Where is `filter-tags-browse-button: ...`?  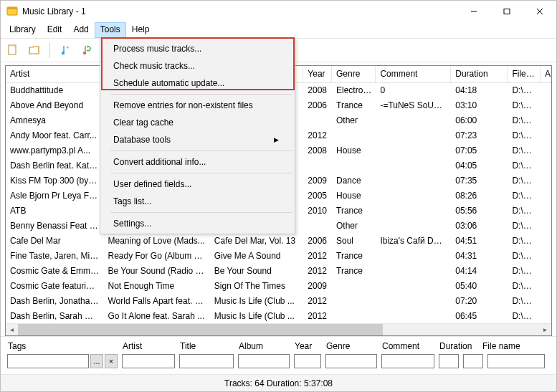 filter-tags-browse-button: ... is located at coordinates (97, 361).